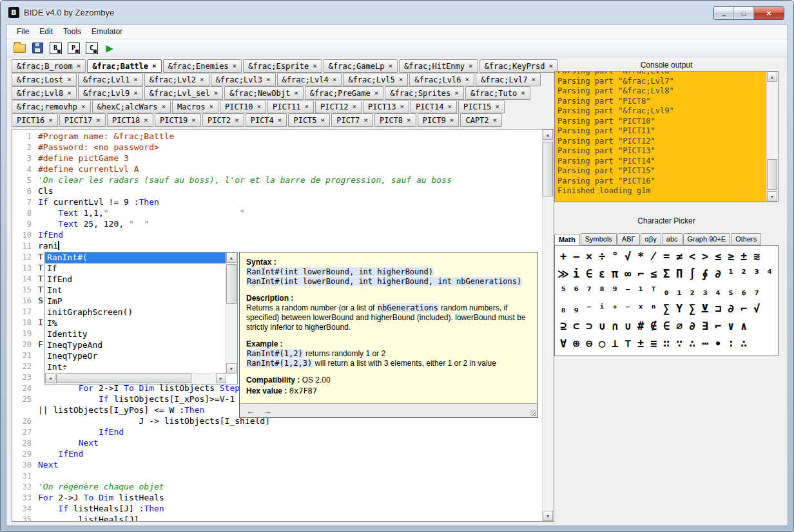 The image size is (794, 532). What do you see at coordinates (135, 357) in the screenshot?
I see `autocomplete-item: IneqTypeOr` at bounding box center [135, 357].